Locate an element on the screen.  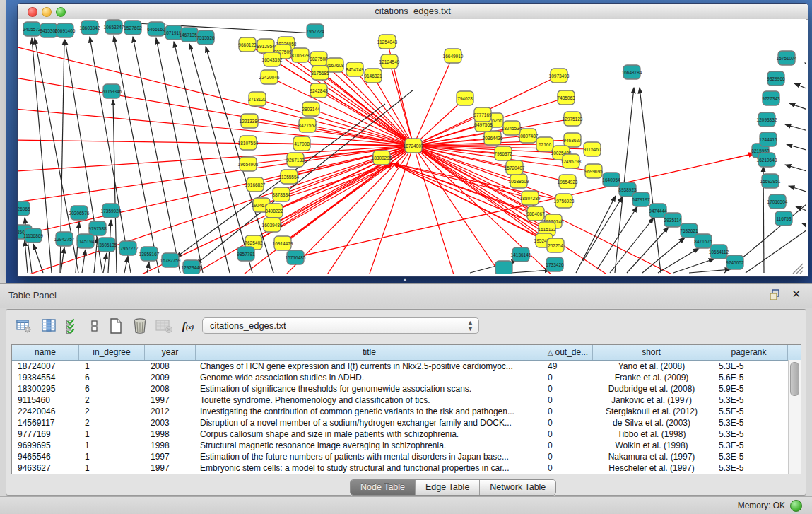
row-select-icon is located at coordinates (73, 326).